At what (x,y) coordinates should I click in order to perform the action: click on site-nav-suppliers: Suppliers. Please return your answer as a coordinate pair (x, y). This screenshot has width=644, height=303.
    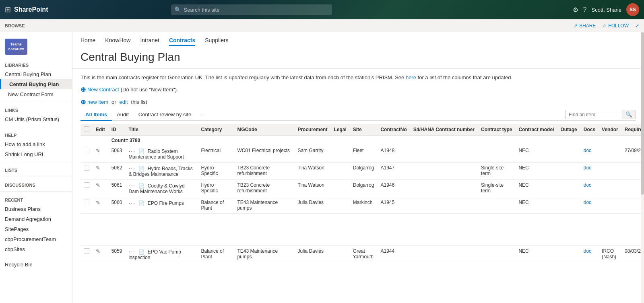
    Looking at the image, I should click on (217, 41).